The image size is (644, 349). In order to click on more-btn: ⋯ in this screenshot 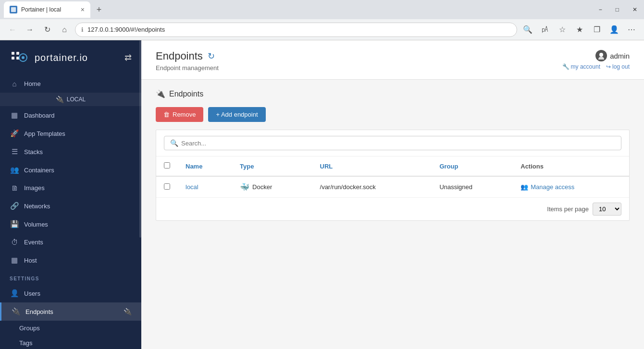, I will do `click(632, 30)`.